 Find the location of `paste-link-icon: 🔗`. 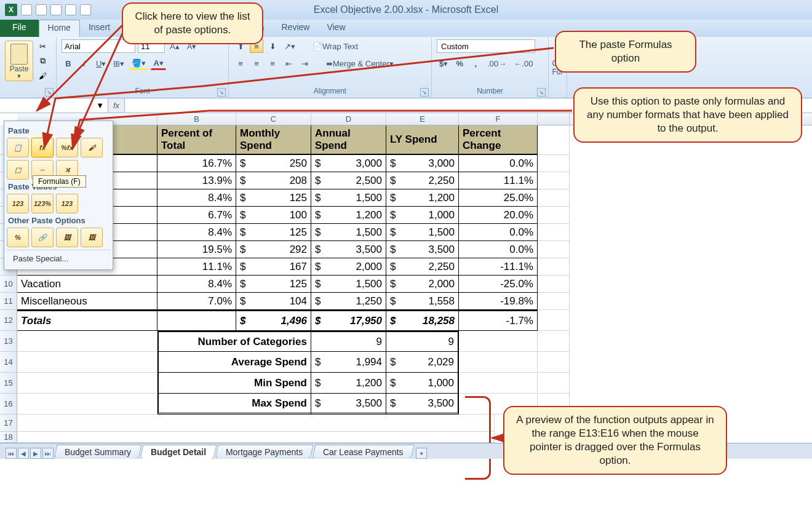

paste-link-icon: 🔗 is located at coordinates (42, 237).